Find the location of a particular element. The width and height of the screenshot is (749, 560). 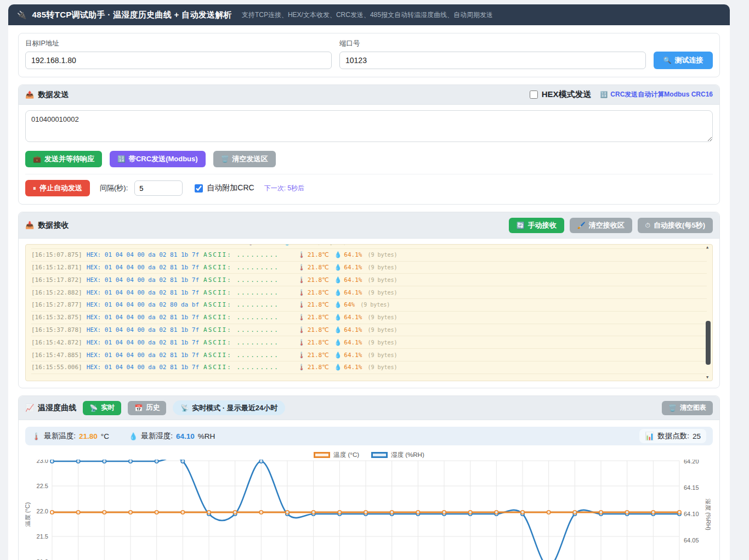

svg-text: 21.5 is located at coordinates (43, 536).